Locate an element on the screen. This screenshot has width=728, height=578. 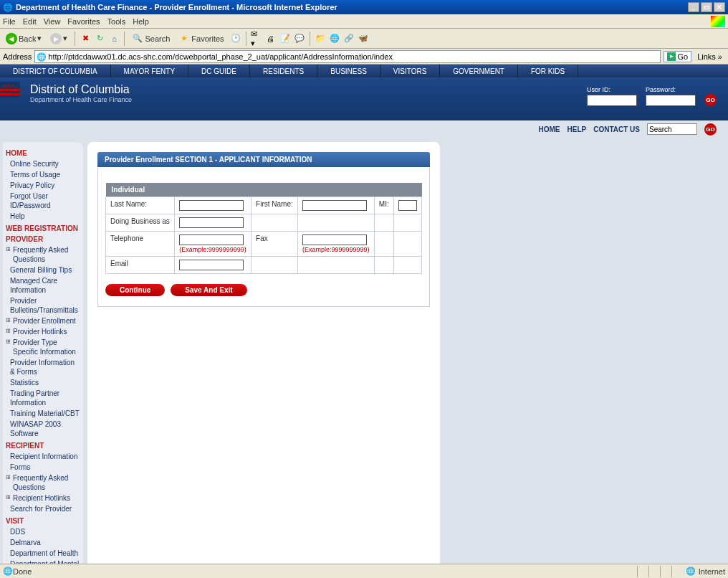
forward-arrow-icon: ► is located at coordinates (56, 39).